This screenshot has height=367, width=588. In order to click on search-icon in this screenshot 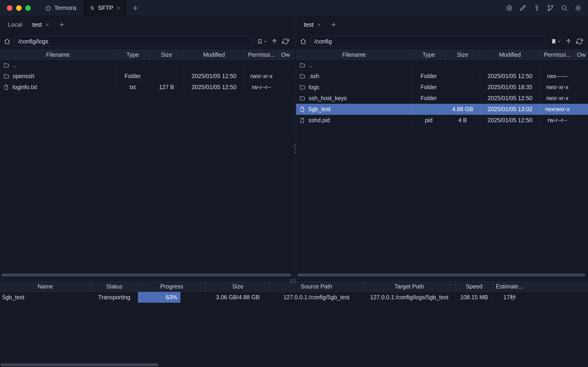, I will do `click(564, 8)`.